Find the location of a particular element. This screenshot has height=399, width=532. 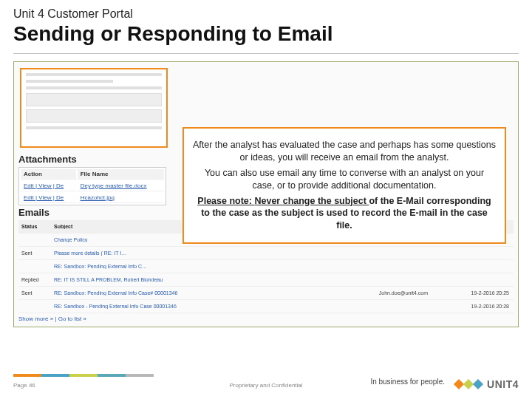

header: Unit 4 Customer Portal Sending or Respon… is located at coordinates (266, 24).